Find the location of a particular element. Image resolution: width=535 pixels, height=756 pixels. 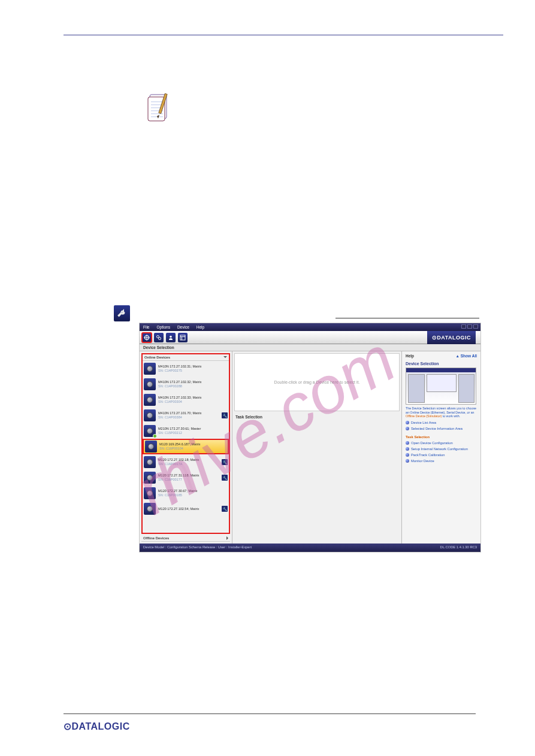

device-list-item: M120 172.27.102.54; Matrix🔧 is located at coordinates (186, 509).